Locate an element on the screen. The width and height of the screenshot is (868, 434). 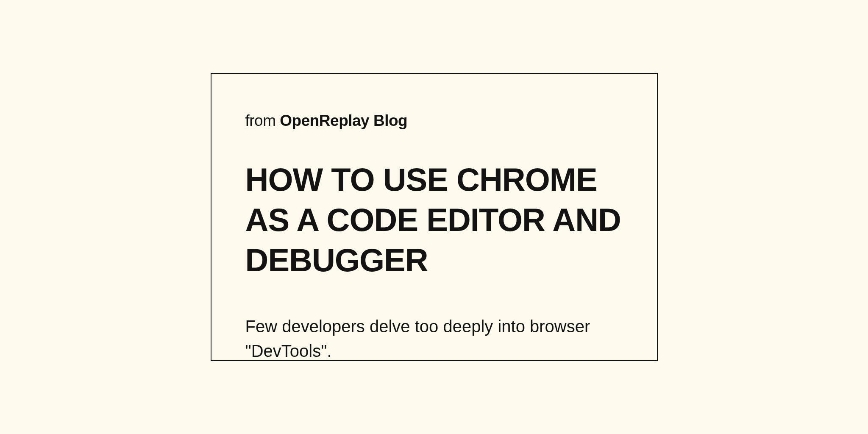
source-from-label: from is located at coordinates (261, 120).